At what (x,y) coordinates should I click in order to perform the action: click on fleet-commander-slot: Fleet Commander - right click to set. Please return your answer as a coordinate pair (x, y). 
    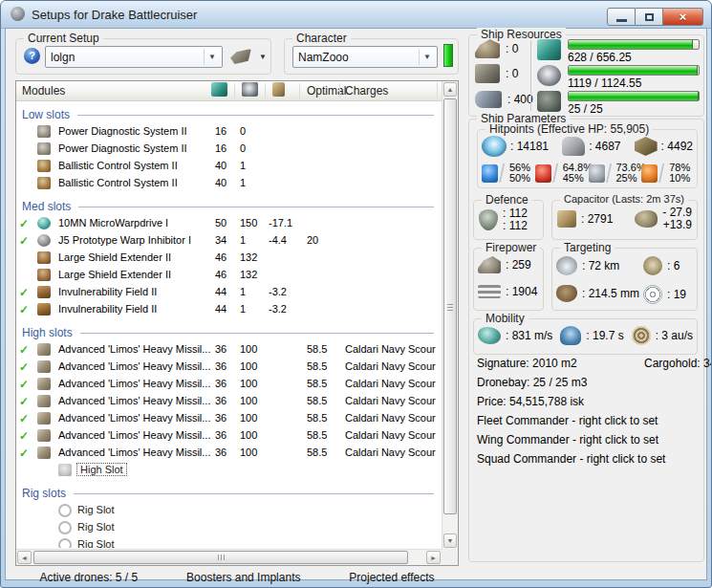
    Looking at the image, I should click on (568, 421).